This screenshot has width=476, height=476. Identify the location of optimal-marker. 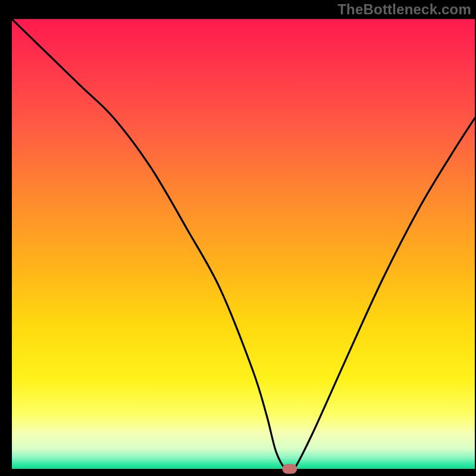
(289, 469).